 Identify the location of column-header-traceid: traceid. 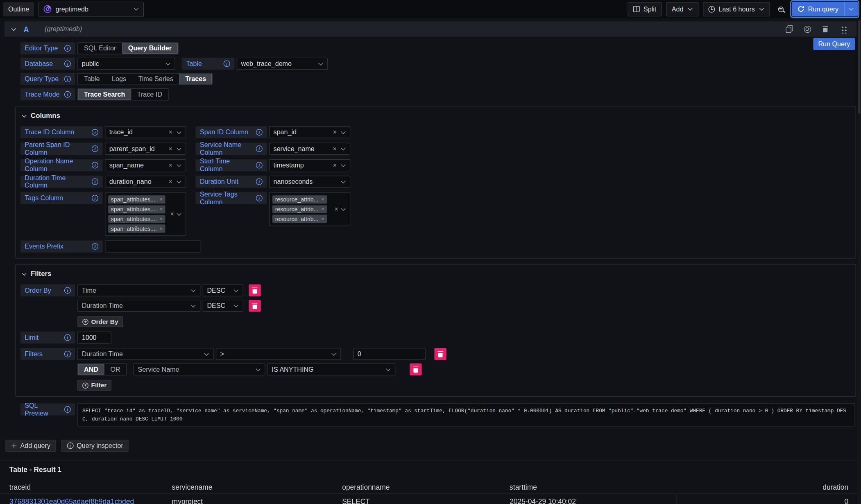
(86, 487).